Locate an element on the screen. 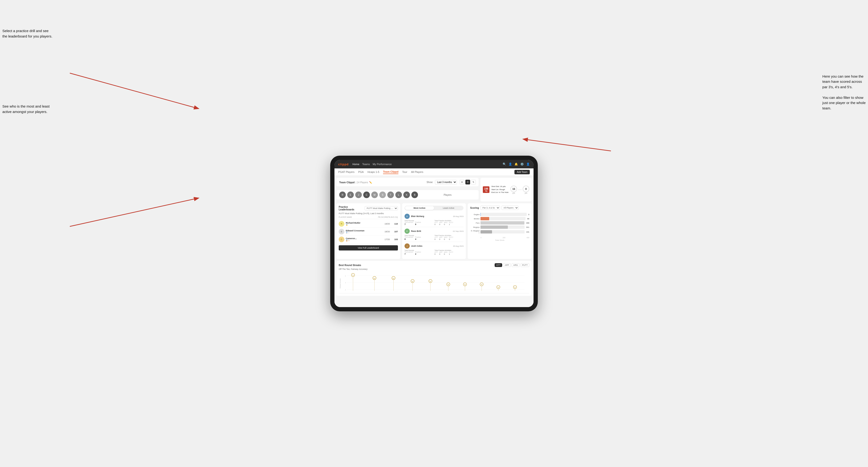 This screenshot has width=868, height=467. team-header: Team Clippd | 14 Players ✏️ Show: Last 3… is located at coordinates (407, 182).